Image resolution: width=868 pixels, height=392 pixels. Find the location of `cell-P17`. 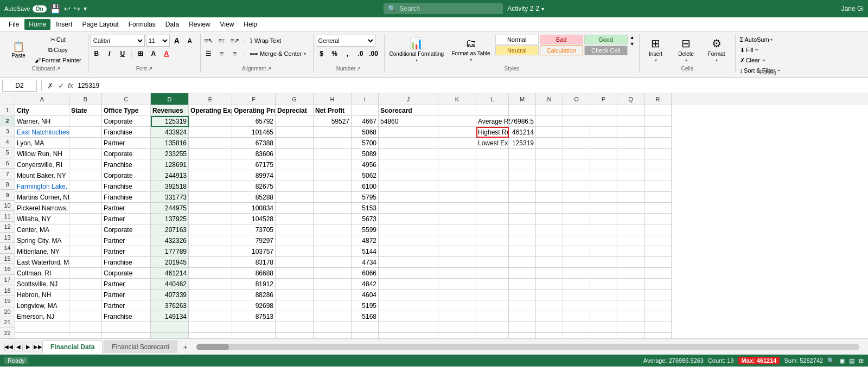

cell-P17 is located at coordinates (604, 284).